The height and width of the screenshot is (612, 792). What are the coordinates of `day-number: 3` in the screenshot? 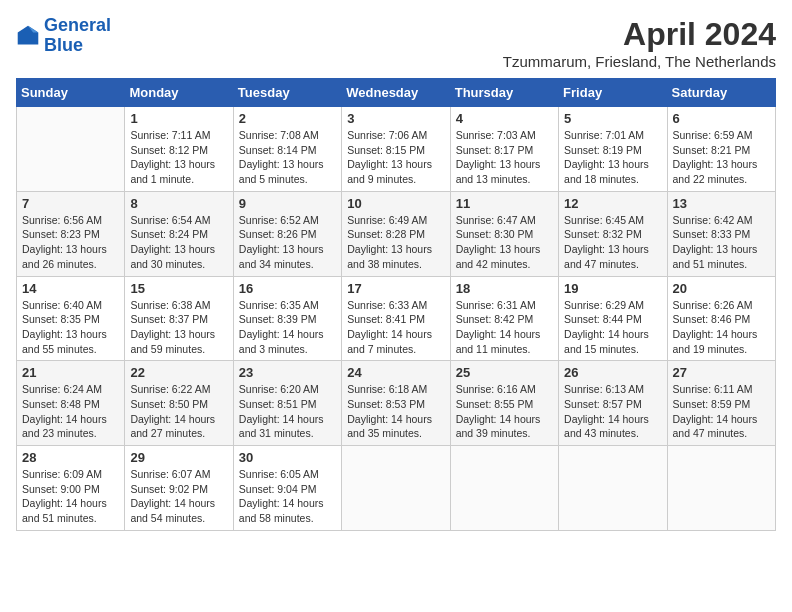 It's located at (396, 118).